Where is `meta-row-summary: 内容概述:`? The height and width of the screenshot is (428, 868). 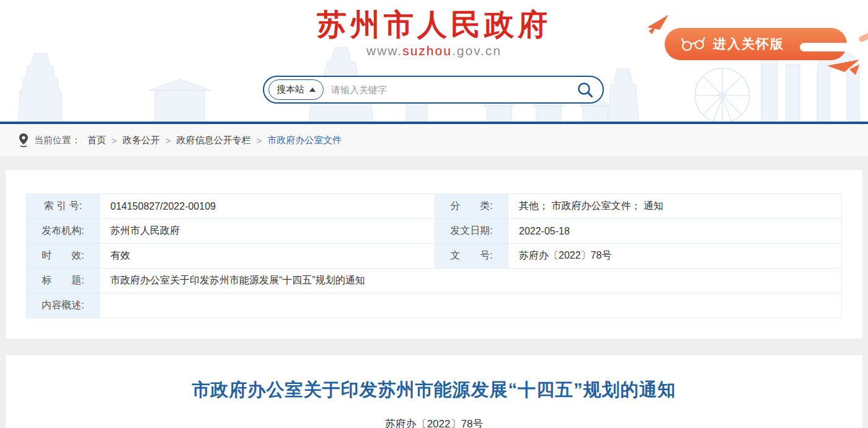 meta-row-summary: 内容概述: is located at coordinates (434, 306).